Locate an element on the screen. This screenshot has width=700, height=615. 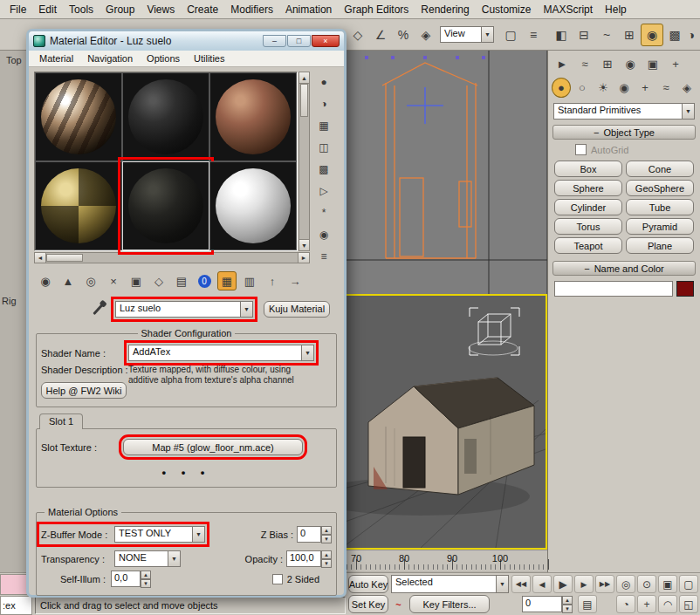
modify-tab: ≈ is located at coordinates (585, 65).